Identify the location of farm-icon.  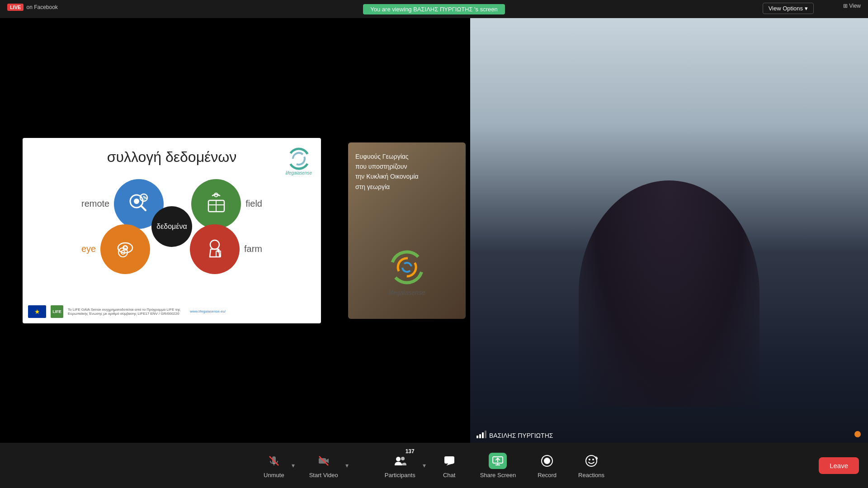
(215, 249).